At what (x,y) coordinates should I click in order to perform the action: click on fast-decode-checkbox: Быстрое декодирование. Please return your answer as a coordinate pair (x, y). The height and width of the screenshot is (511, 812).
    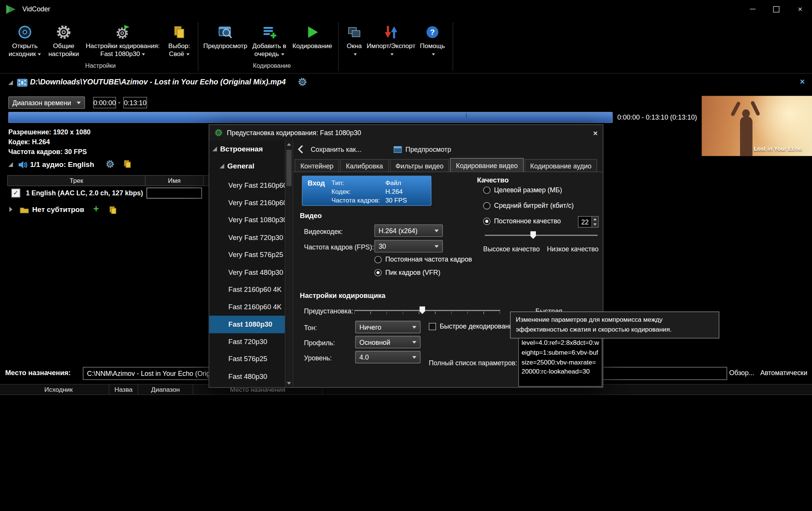
    Looking at the image, I should click on (473, 326).